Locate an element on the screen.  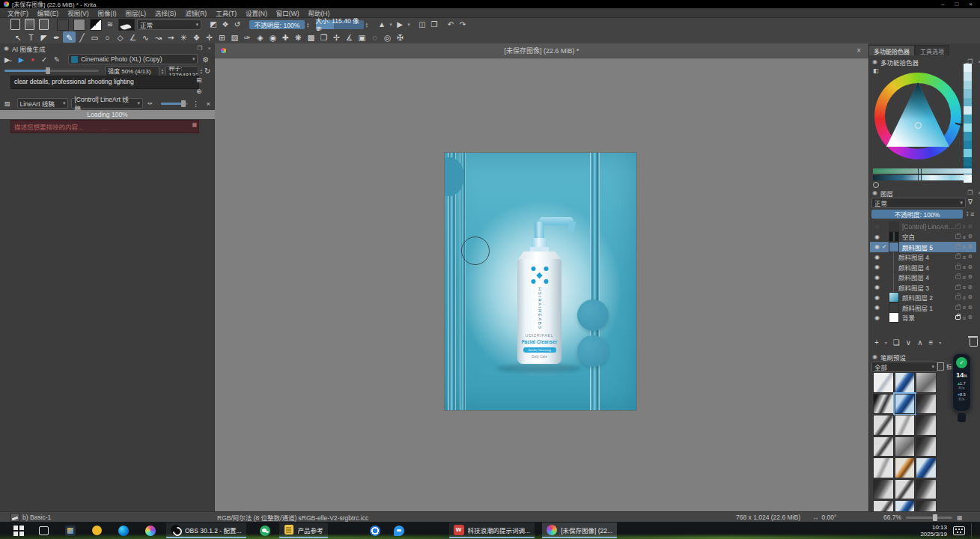
prompt-input: clear details, professional shooting lig… is located at coordinates (105, 82).